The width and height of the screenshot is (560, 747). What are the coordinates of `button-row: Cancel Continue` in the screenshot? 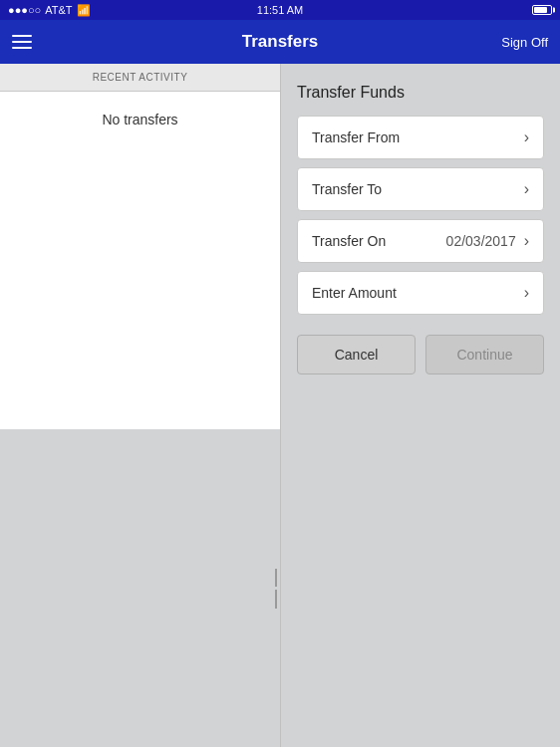 It's located at (420, 355).